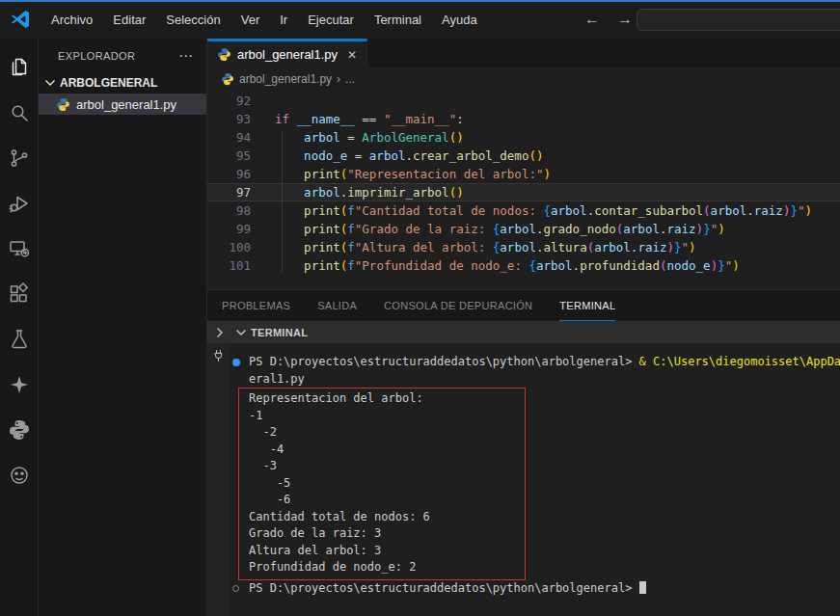 Image resolution: width=840 pixels, height=616 pixels. What do you see at coordinates (387, 551) in the screenshot?
I see `terminal-line: Altura del arbol: 3` at bounding box center [387, 551].